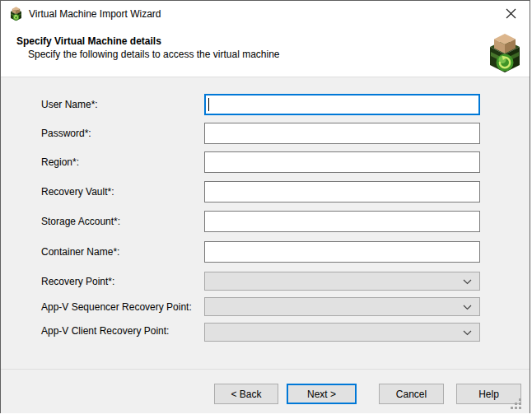 This screenshot has width=532, height=419. What do you see at coordinates (81, 252) in the screenshot?
I see `container-name-label: Container Name*:` at bounding box center [81, 252].